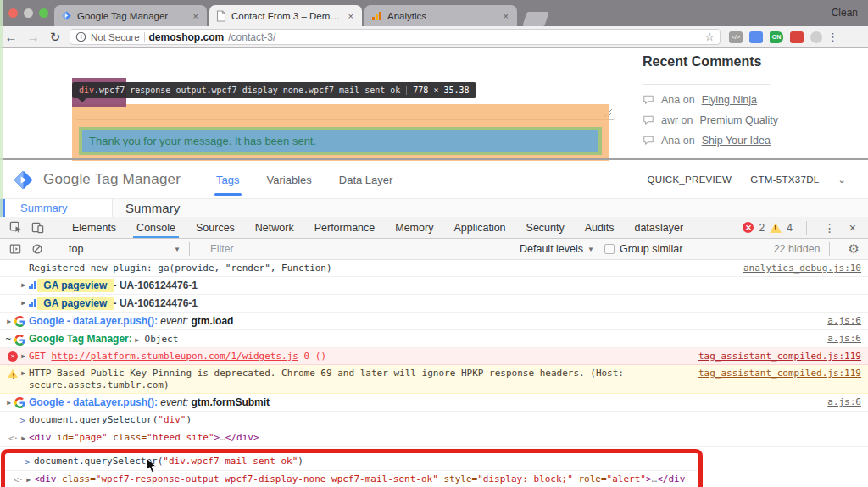 This screenshot has height=487, width=868. What do you see at coordinates (729, 100) in the screenshot?
I see `comment-link: Flying Ninja` at bounding box center [729, 100].